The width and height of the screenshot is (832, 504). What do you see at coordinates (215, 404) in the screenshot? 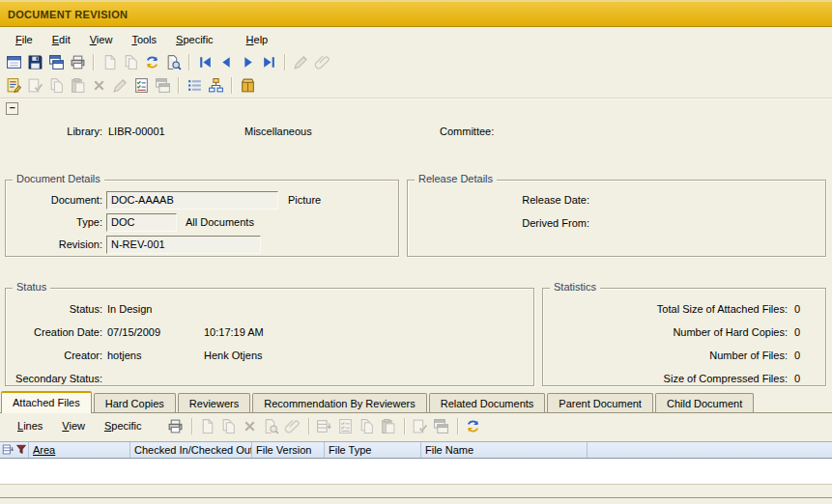
I see `tab-reviewers: Reviewers` at bounding box center [215, 404].